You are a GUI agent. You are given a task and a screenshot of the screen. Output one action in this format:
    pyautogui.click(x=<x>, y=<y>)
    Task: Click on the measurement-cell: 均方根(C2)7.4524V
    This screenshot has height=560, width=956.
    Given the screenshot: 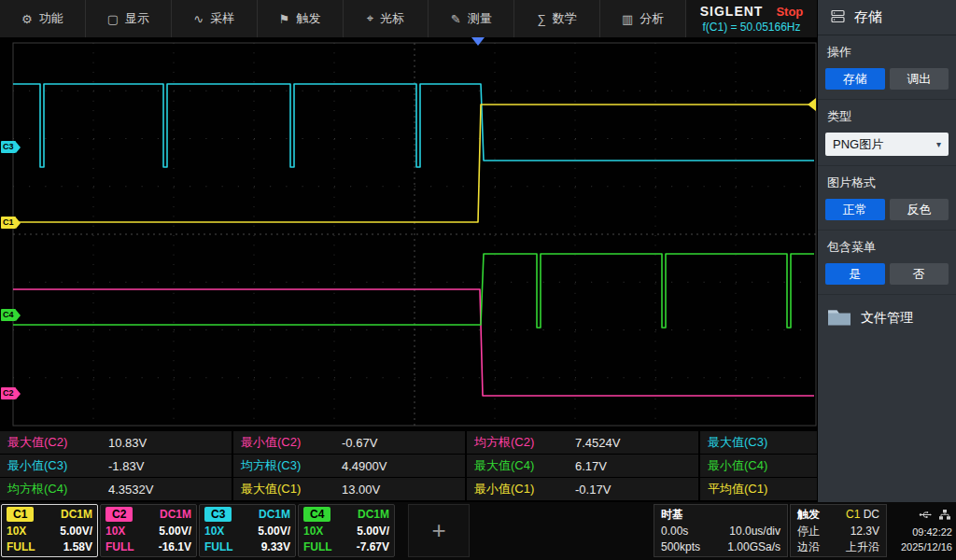 What is the action you would take?
    pyautogui.click(x=583, y=442)
    